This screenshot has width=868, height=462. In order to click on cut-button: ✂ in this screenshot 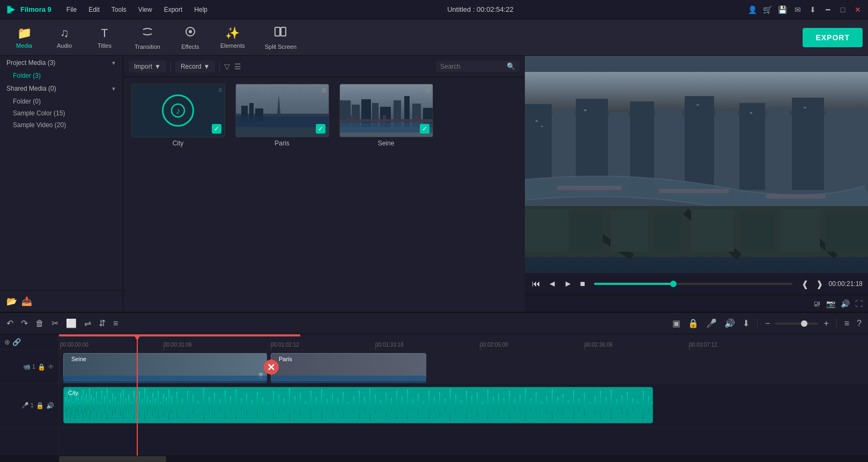, I will do `click(55, 323)`.